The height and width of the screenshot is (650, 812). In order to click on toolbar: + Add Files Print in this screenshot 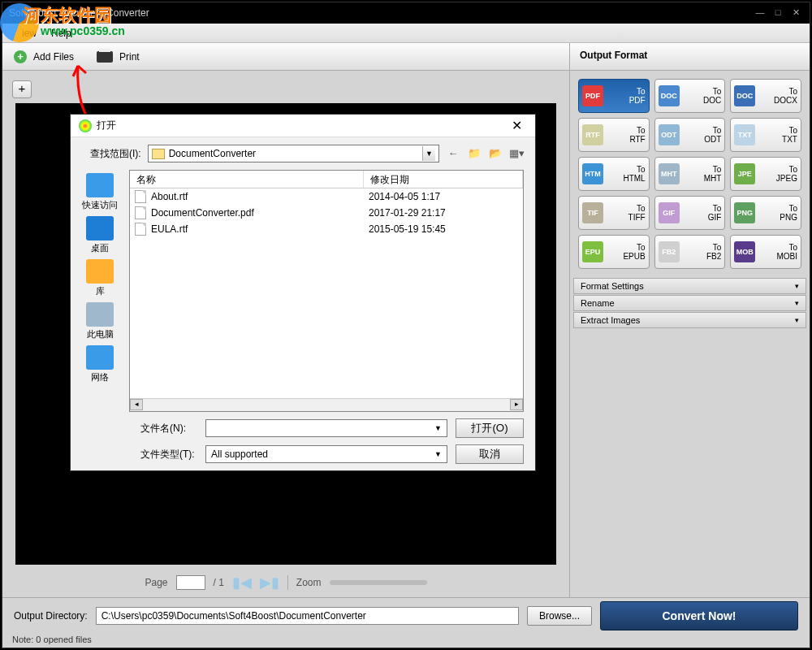, I will do `click(286, 57)`.